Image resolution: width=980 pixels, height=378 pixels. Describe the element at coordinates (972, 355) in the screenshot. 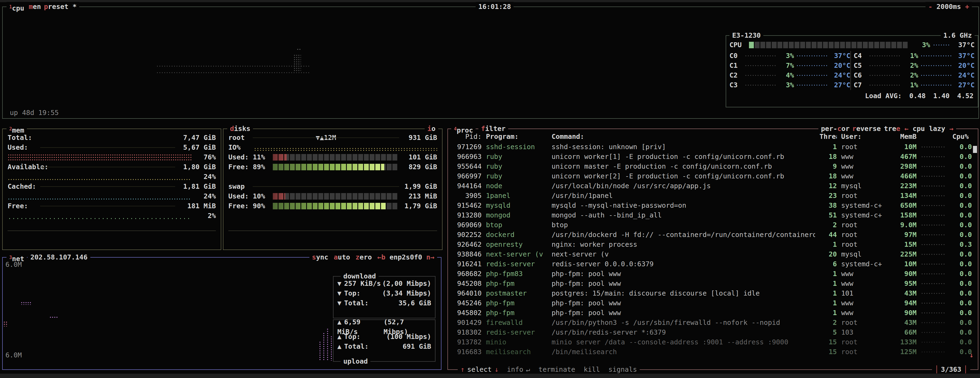

I see `scroll-more-icon: ↓` at that location.